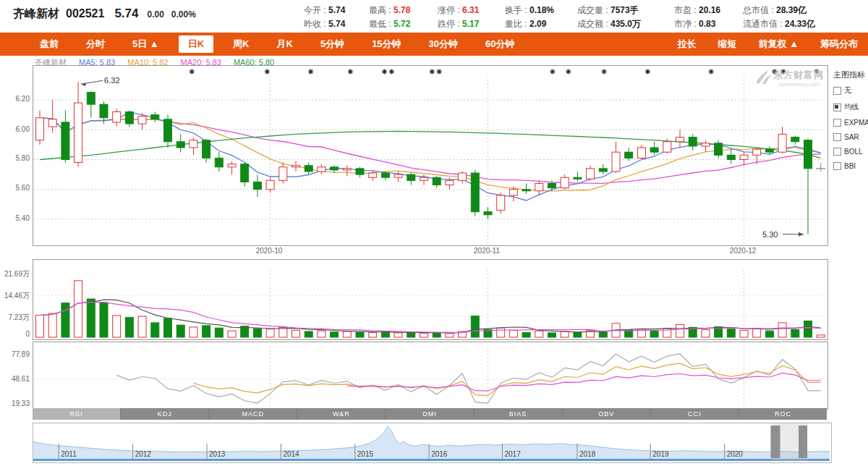  Describe the element at coordinates (434, 44) in the screenshot. I see `period-tab-bar: 盘前分时5日 ▲日K周K月K5分钟15分钟30分钟60分钟 拉长缩短前复权 ▲筹…` at that location.